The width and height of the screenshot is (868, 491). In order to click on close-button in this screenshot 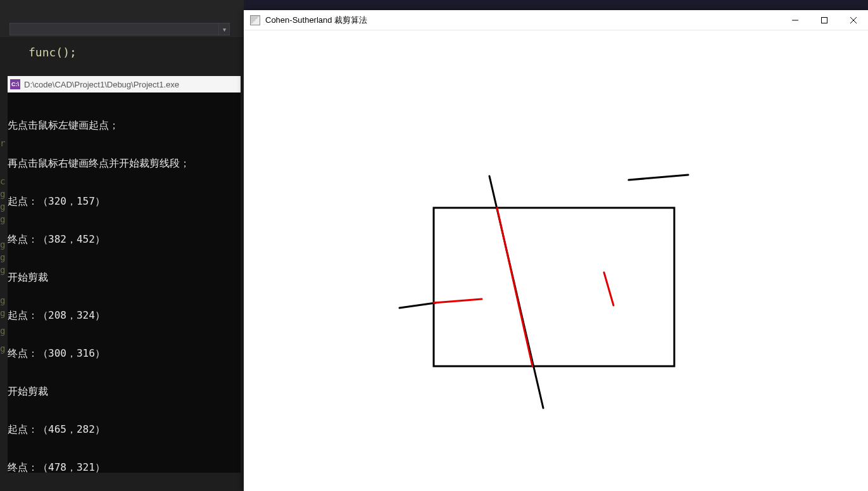, I will do `click(853, 20)`.